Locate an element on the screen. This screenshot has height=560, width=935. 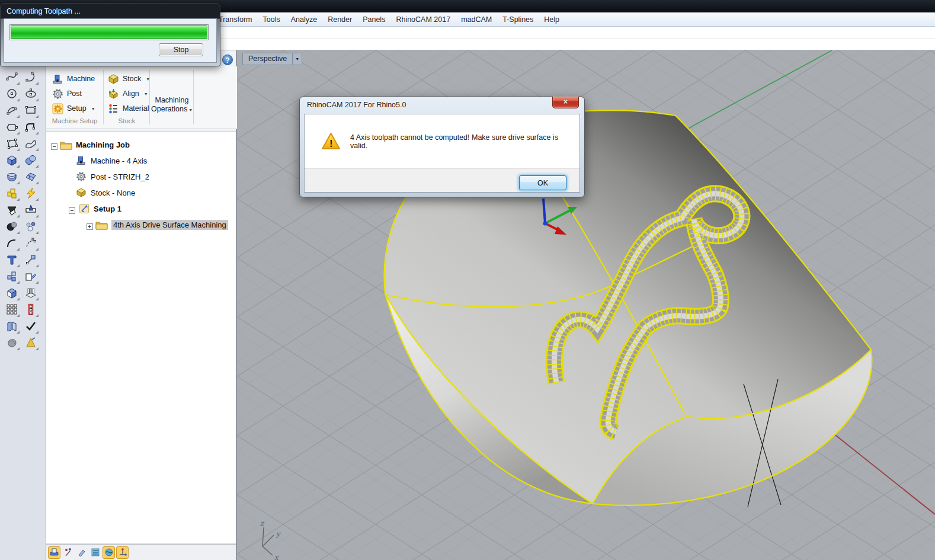
error-message: 4 Axis toolpath cannot be computed! Make… is located at coordinates (465, 142).